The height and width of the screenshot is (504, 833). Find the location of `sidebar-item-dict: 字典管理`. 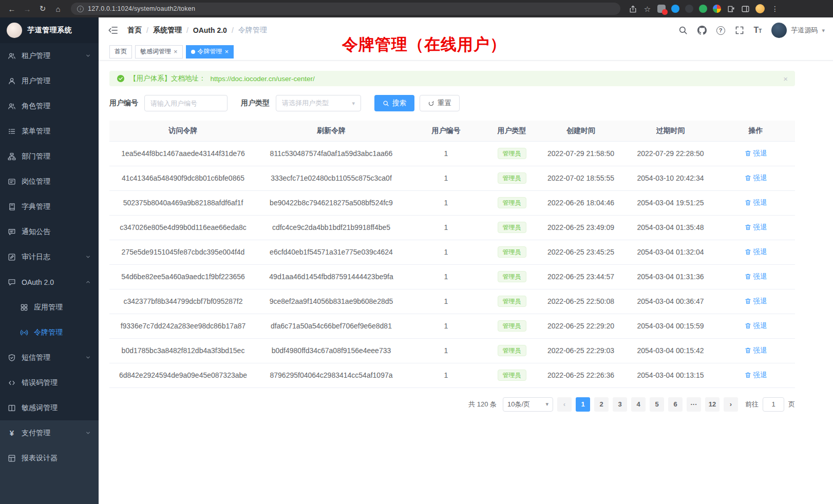

sidebar-item-dict: 字典管理 is located at coordinates (49, 206).